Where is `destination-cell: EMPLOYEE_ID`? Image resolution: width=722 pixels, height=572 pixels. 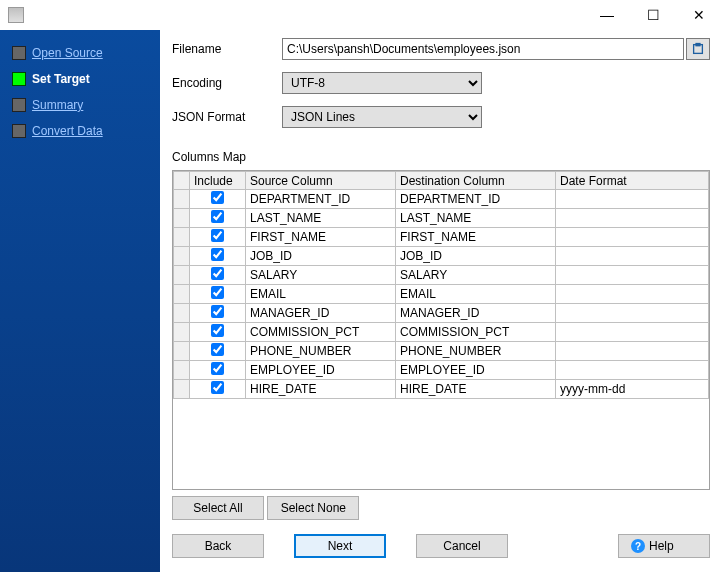
destination-cell: EMPLOYEE_ID is located at coordinates (476, 370).